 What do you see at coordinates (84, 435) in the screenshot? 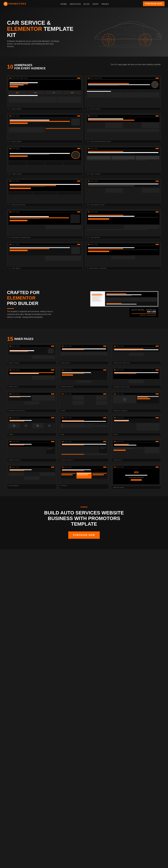
I see `inner-page-tag-faq: FAQ` at bounding box center [84, 435].